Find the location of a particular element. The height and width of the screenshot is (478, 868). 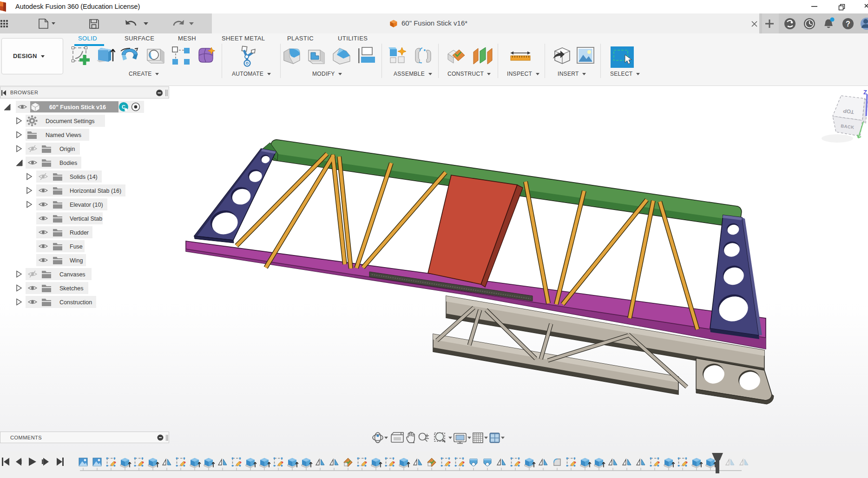

svg-text: Document Settings is located at coordinates (70, 121).